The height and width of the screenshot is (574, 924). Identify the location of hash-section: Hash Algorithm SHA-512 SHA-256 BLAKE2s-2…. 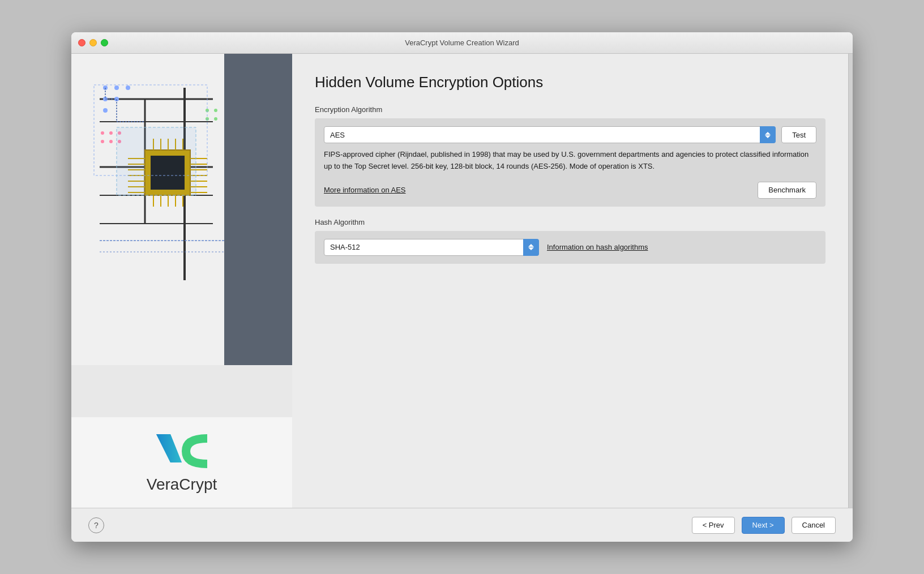
(570, 241).